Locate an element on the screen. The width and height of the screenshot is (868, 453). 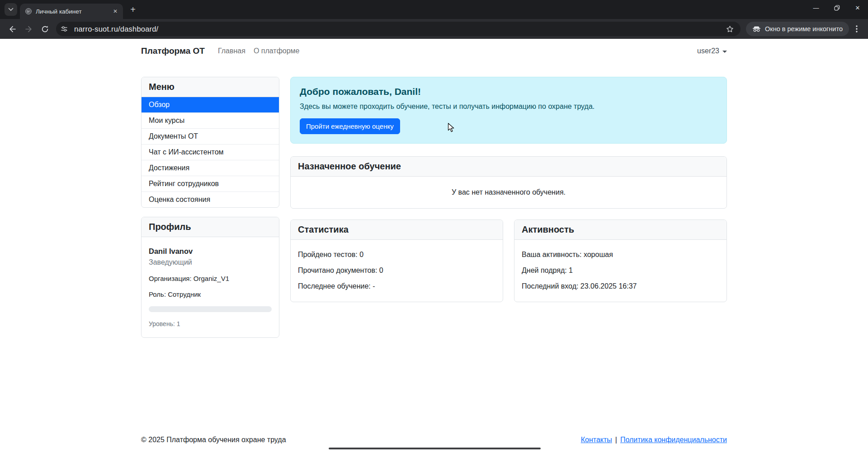
globe-favicon-icon is located at coordinates (28, 11).